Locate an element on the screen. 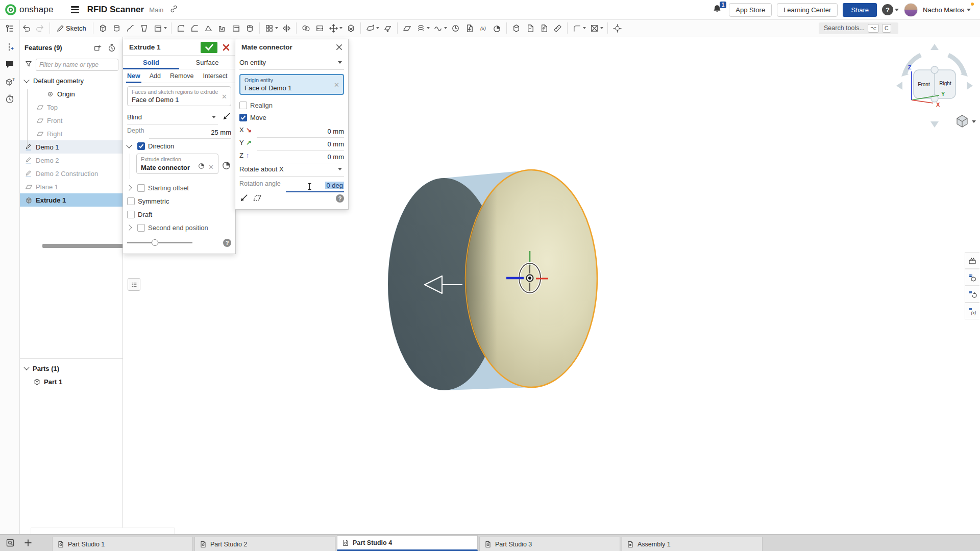  notifications-bell-icon: 1 is located at coordinates (718, 10).